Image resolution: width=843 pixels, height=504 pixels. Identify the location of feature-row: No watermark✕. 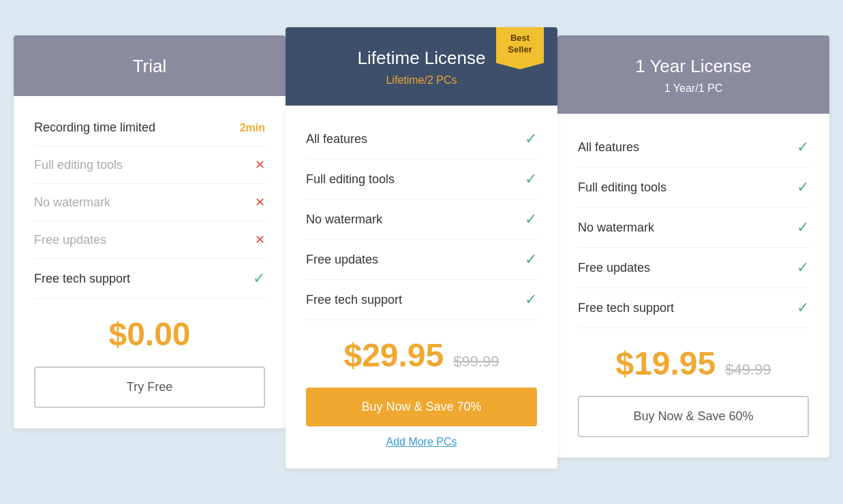
(150, 203).